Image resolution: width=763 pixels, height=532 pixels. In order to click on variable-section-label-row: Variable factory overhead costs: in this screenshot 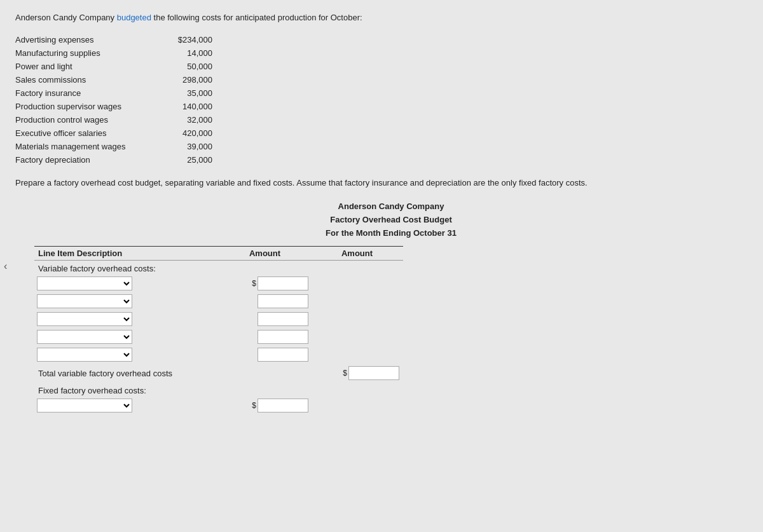, I will do `click(219, 268)`.